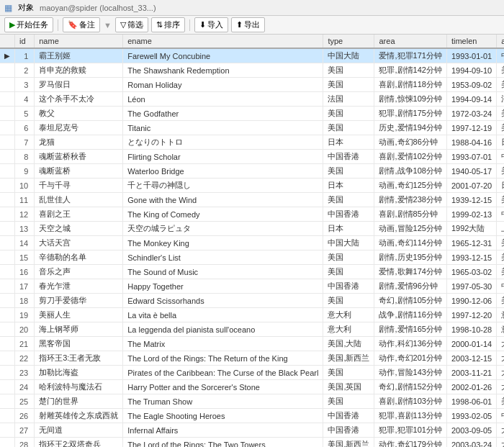 The height and width of the screenshot is (447, 504). Describe the element at coordinates (348, 301) in the screenshot. I see `cell-type: 美国` at that location.